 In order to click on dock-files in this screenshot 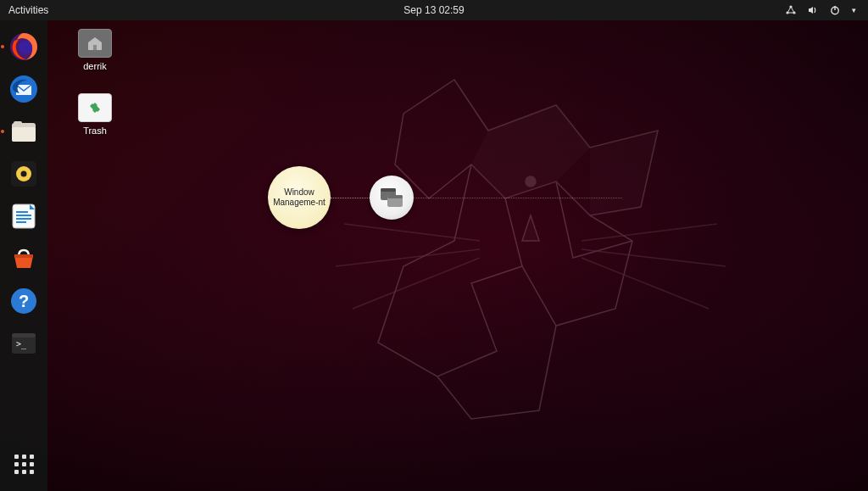, I will do `click(24, 131)`.